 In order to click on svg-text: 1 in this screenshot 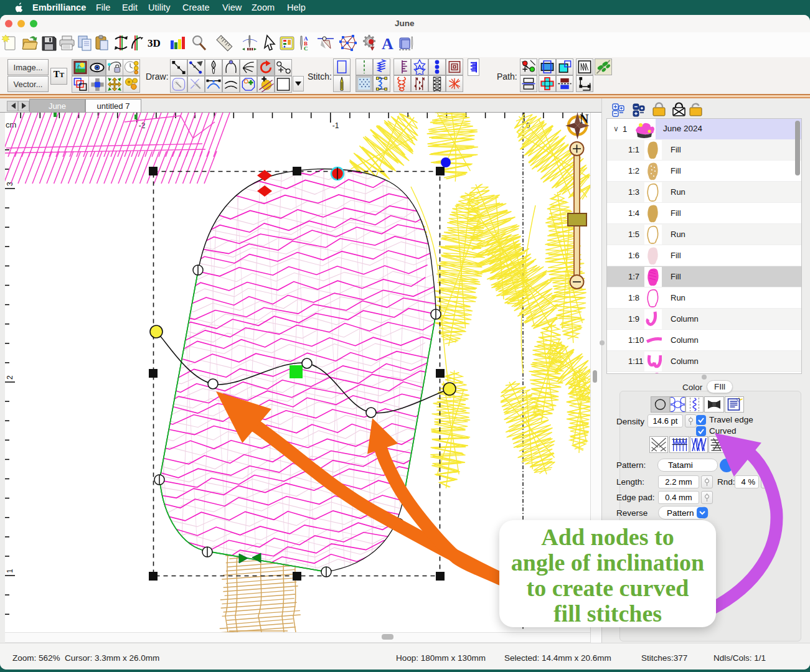, I will do `click(10, 571)`.